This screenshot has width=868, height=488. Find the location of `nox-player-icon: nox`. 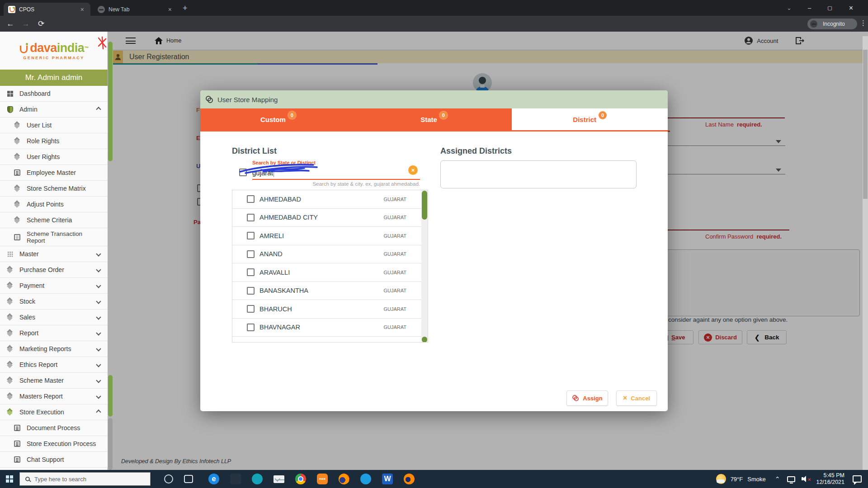

nox-player-icon: nox is located at coordinates (322, 479).